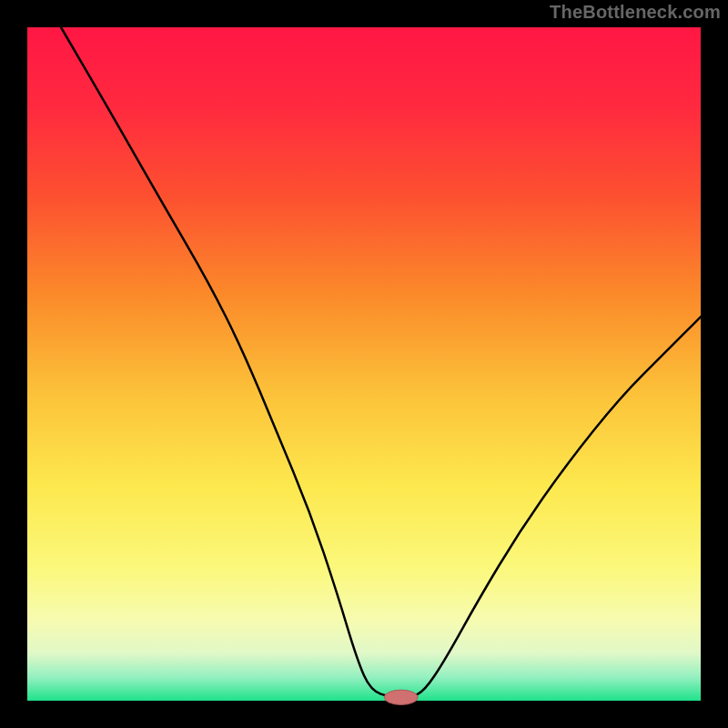 The width and height of the screenshot is (728, 728). Describe the element at coordinates (635, 13) in the screenshot. I see `attribution-label: TheBottleneck.com` at that location.